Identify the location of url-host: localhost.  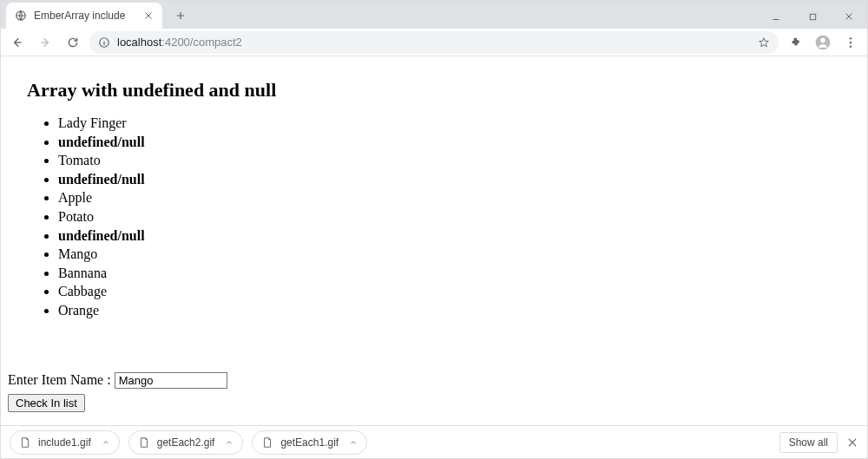
(139, 42).